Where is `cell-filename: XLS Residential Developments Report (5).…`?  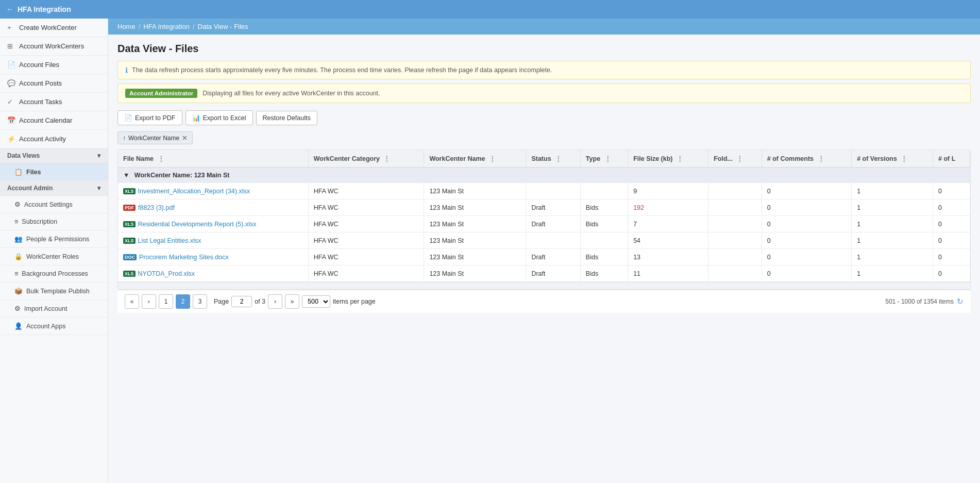
cell-filename: XLS Residential Developments Report (5).… is located at coordinates (213, 224).